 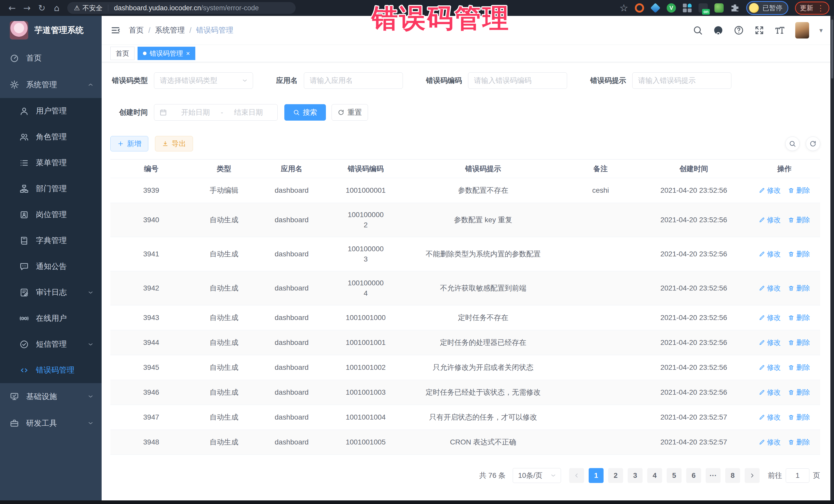 I want to click on error-code-input, so click(x=518, y=81).